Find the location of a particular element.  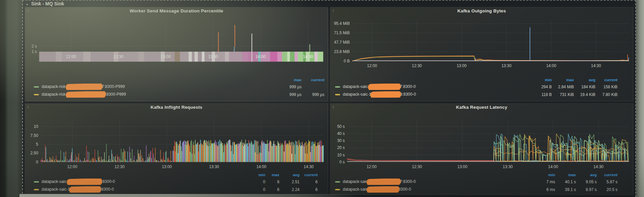

y-tick-label: 50 s is located at coordinates (341, 127).